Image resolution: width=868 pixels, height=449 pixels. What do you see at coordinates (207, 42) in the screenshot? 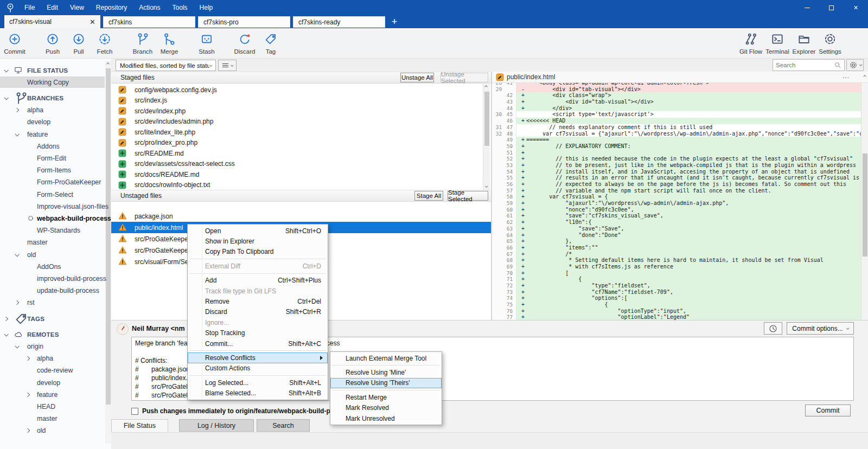
I see `toolbar-stash: Stash` at bounding box center [207, 42].